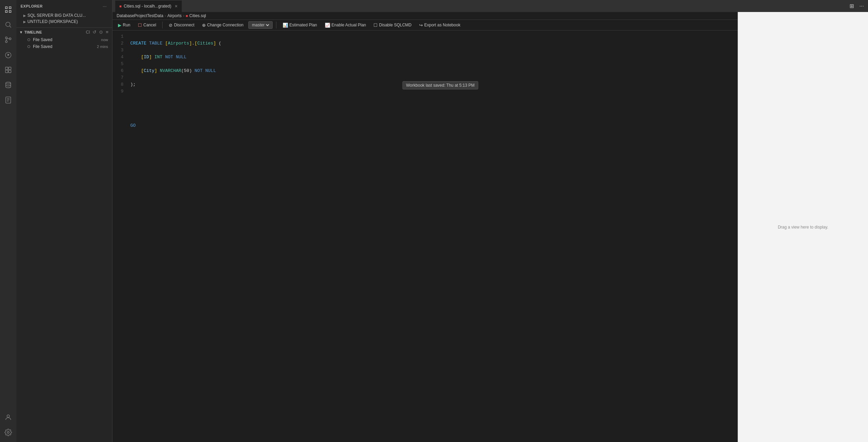  What do you see at coordinates (440, 25) in the screenshot?
I see `export-notebook-btn: ↪ Export as Notebook` at bounding box center [440, 25].